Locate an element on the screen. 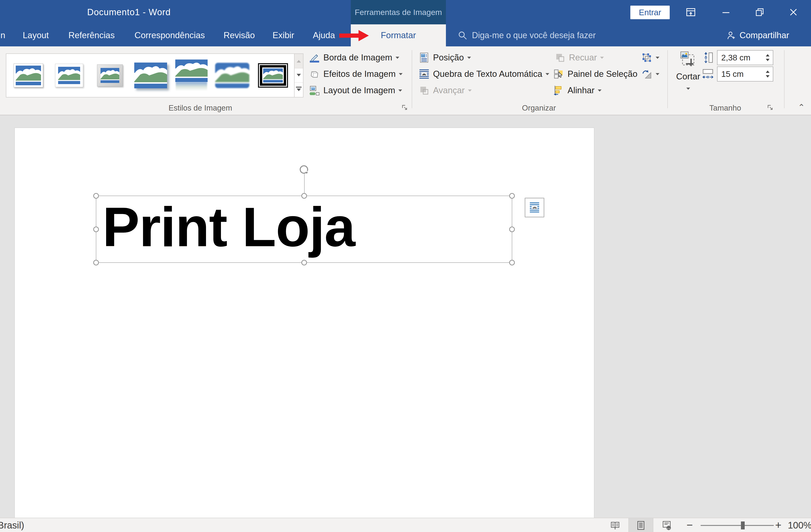 This screenshot has height=532, width=811. restore-button is located at coordinates (760, 12).